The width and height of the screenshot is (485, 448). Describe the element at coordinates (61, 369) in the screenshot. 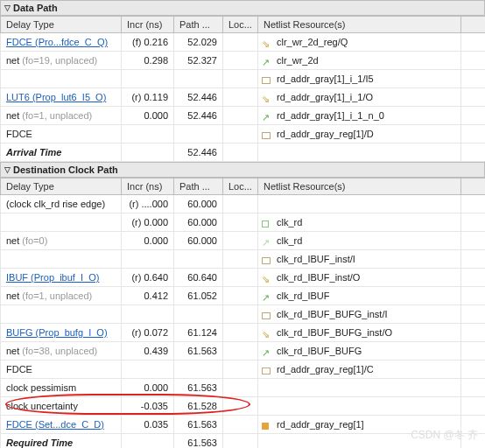

I see `delay-type-cell: FDCE` at that location.